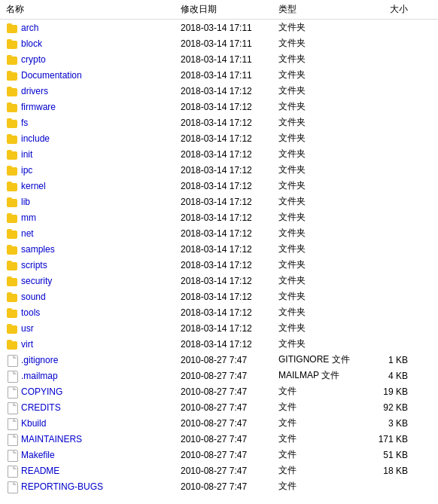  What do you see at coordinates (219, 280) in the screenshot?
I see `table-row: security2018-03-14 17:12文件夹` at bounding box center [219, 280].